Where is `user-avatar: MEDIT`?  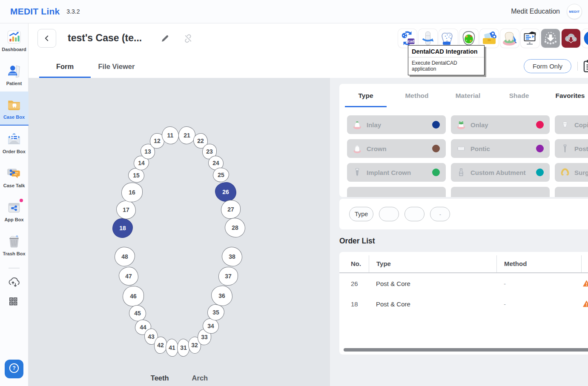 user-avatar: MEDIT is located at coordinates (574, 11).